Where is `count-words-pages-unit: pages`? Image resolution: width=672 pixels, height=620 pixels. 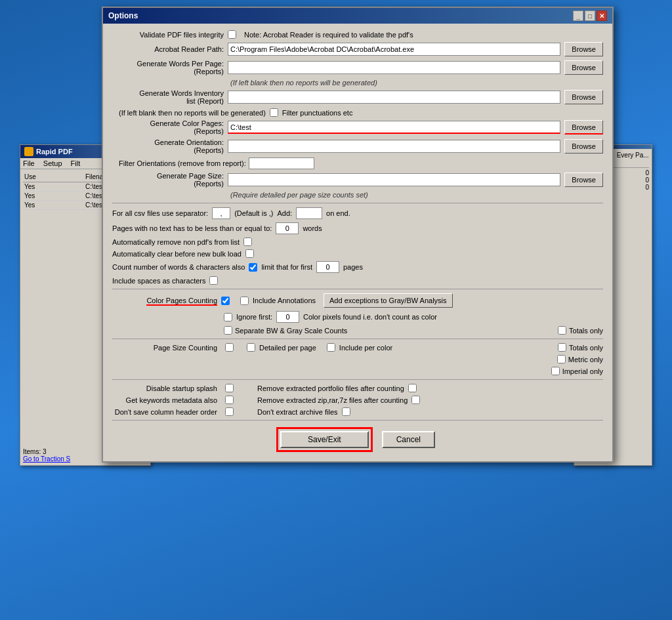
count-words-pages-unit: pages is located at coordinates (353, 267).